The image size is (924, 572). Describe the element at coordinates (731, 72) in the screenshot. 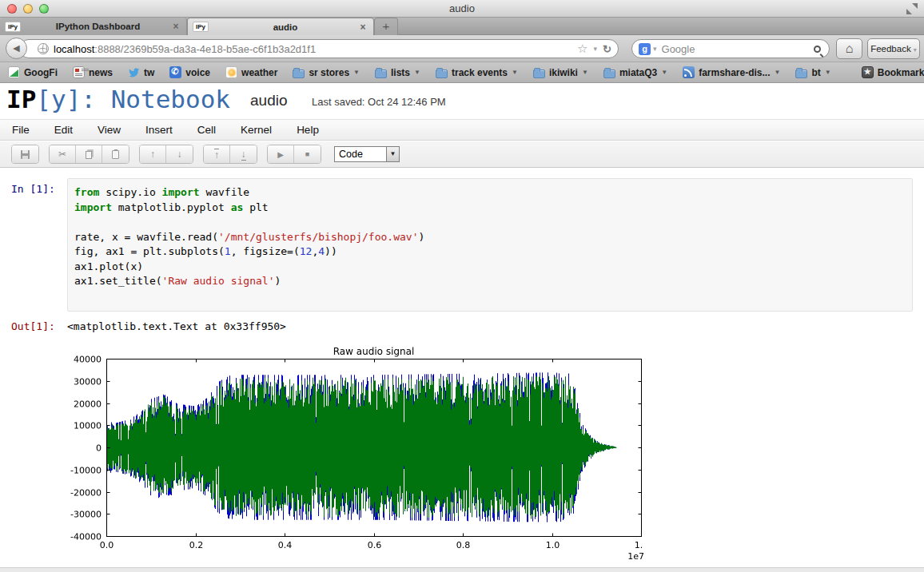

I see `bookmark-farmshare: farmshare-dis...▼` at that location.